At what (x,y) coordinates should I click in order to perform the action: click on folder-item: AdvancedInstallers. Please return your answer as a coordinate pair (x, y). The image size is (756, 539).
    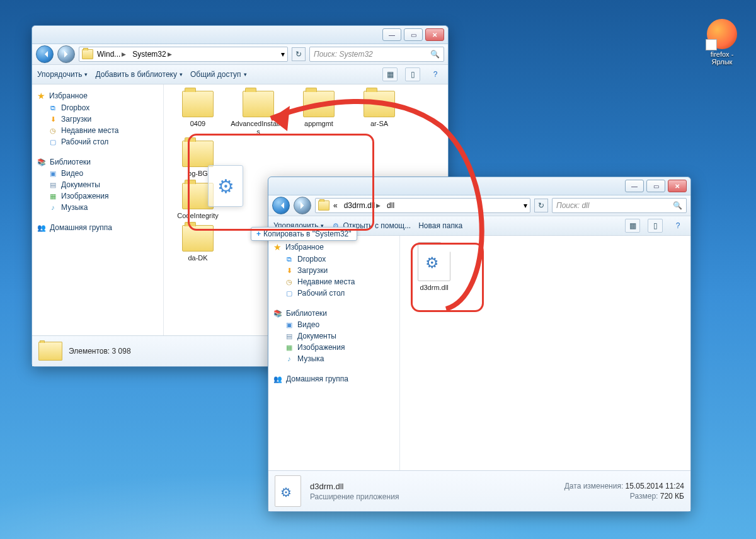
    Looking at the image, I should click on (258, 113).